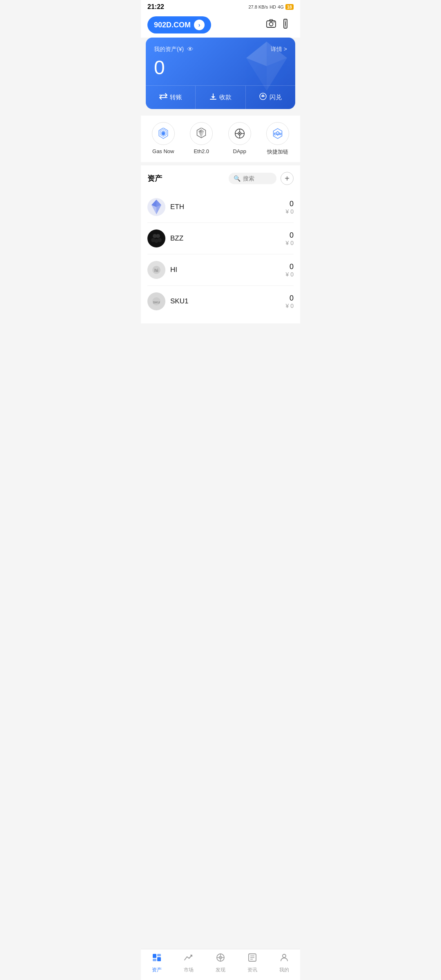  I want to click on asset-card: 我的资产(¥) 👁 详情 > 0 转账, so click(220, 74).